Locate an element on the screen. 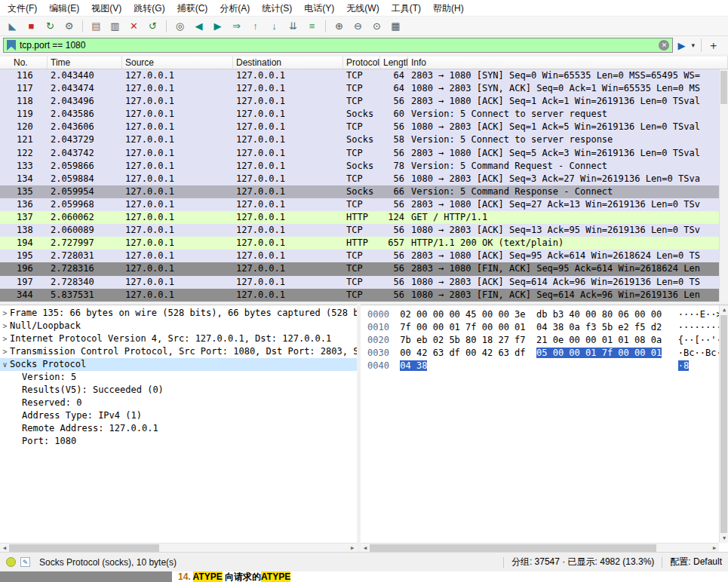  reload-file-icon: ↺ is located at coordinates (152, 26).